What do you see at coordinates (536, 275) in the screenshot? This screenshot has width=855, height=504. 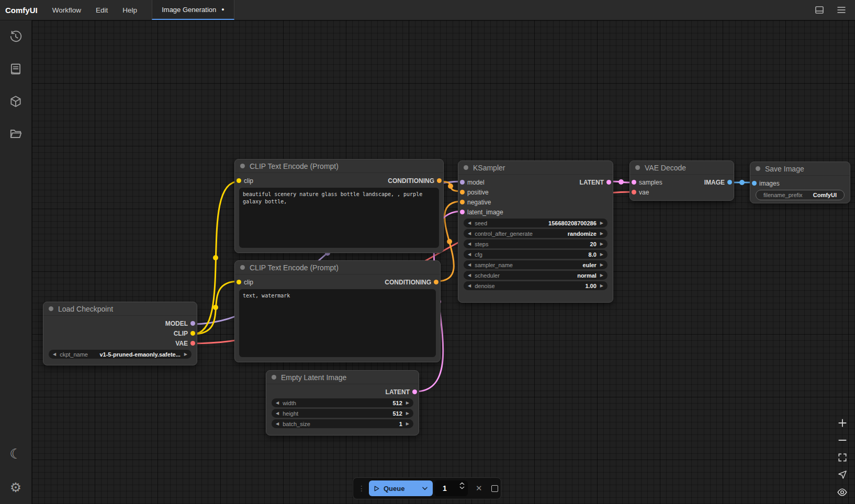 I see `widget-scheduler: ◀ scheduler normal ▶` at bounding box center [536, 275].